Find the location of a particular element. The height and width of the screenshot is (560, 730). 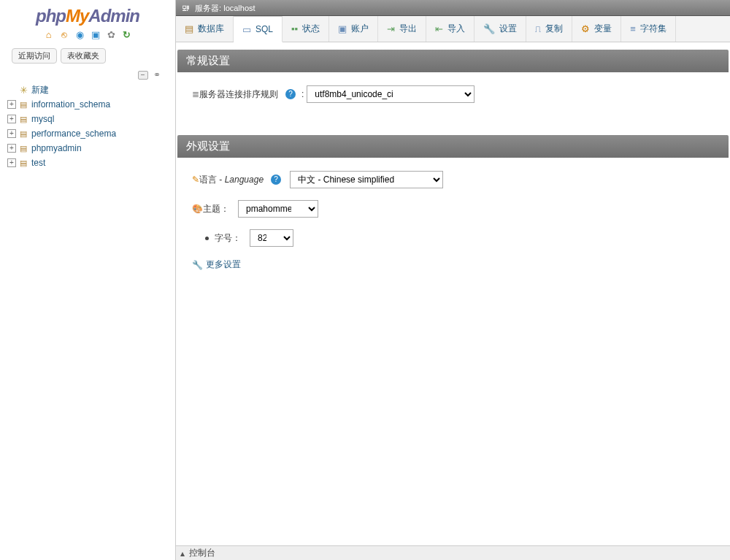

tab-databases: ▤数据库 is located at coordinates (204, 29).